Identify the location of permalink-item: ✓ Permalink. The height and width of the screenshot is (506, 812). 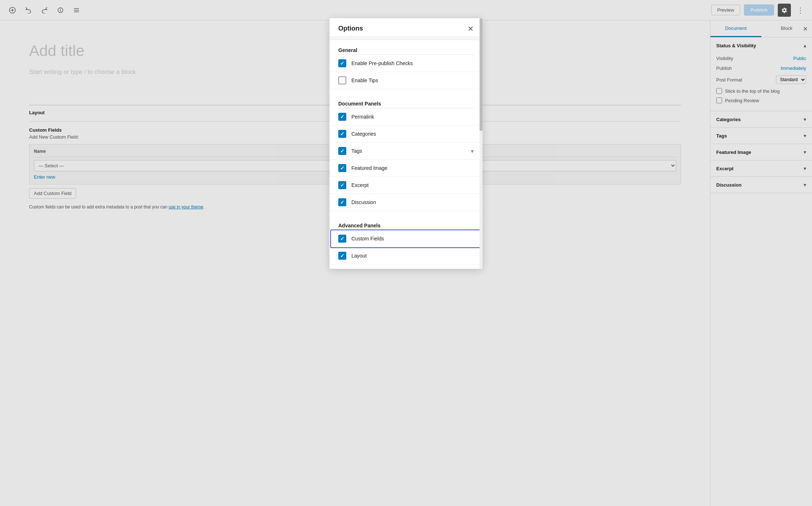
(406, 117).